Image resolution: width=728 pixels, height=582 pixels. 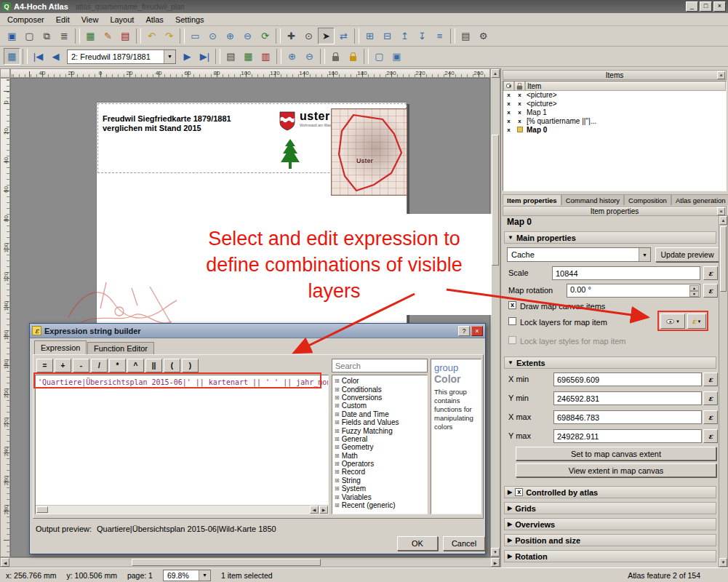 What do you see at coordinates (291, 36) in the screenshot?
I see `pan-composer-button: ✚` at bounding box center [291, 36].